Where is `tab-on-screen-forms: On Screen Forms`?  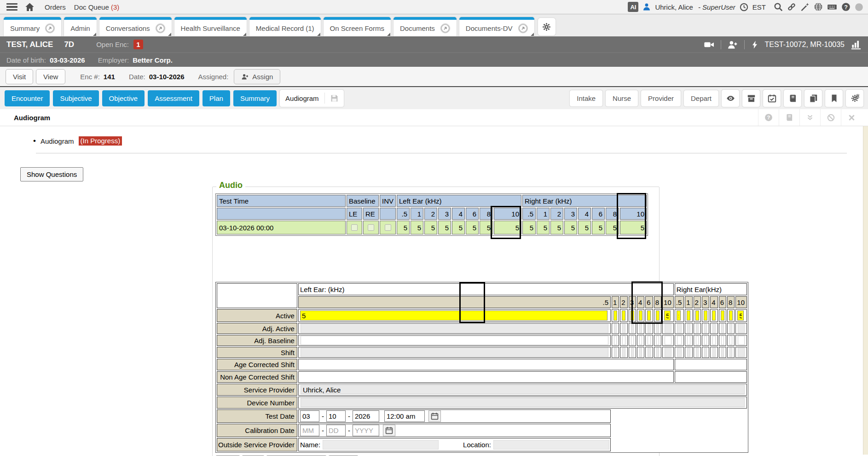
tab-on-screen-forms: On Screen Forms is located at coordinates (357, 27).